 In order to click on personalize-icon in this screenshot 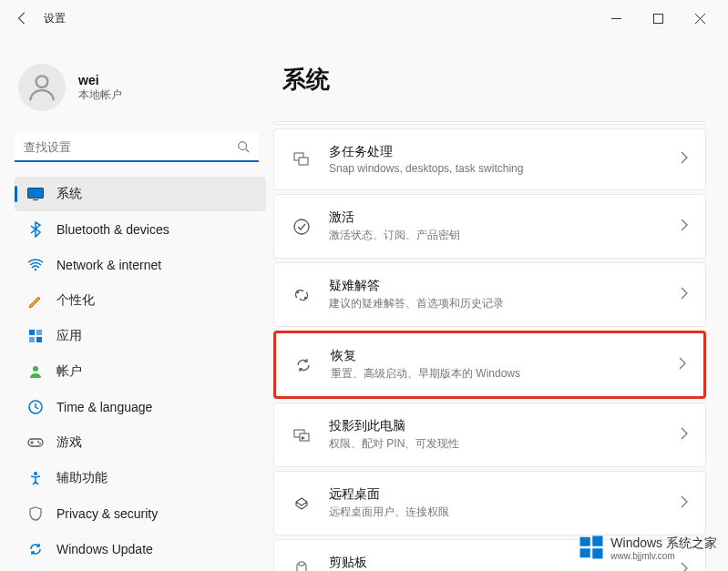, I will do `click(36, 301)`.